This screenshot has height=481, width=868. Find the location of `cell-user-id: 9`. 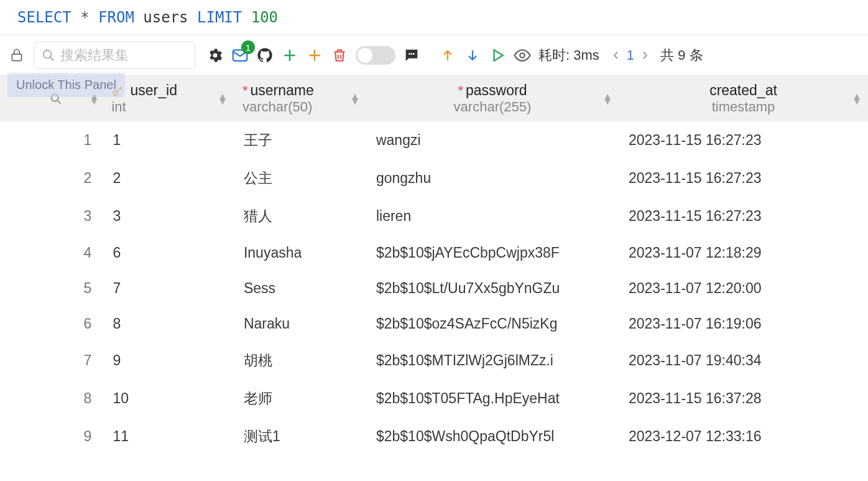

cell-user-id: 9 is located at coordinates (168, 361).